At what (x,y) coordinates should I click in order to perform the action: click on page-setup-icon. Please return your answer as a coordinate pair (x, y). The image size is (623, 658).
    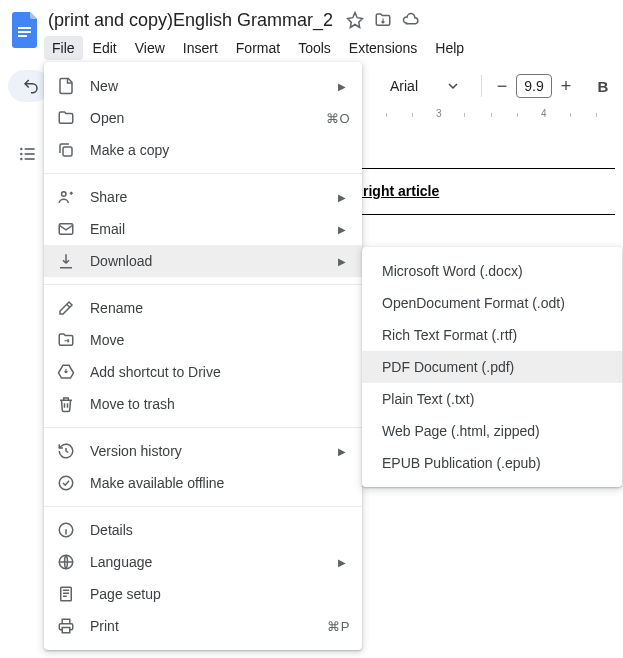
    Looking at the image, I should click on (66, 594).